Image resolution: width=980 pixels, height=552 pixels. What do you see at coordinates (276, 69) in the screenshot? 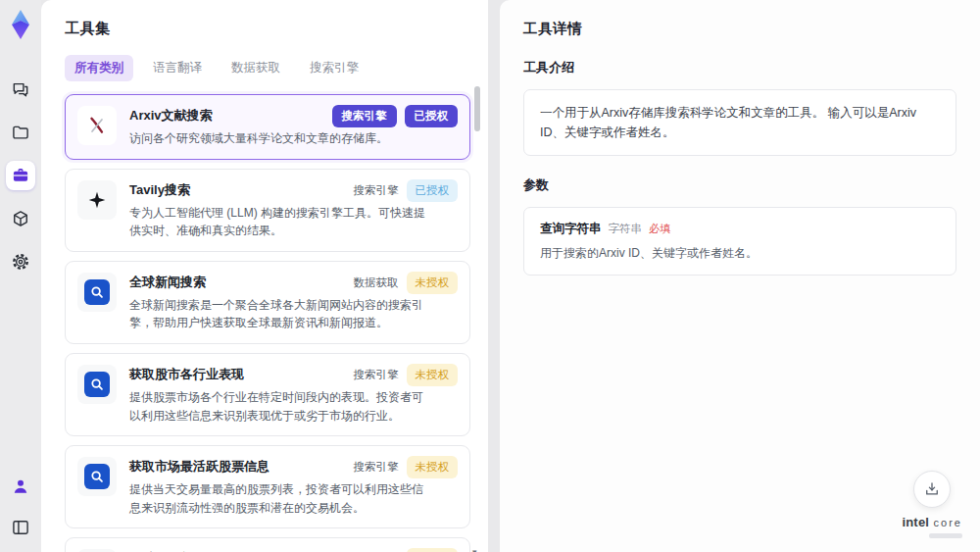
I see `category-tabs: 所有类别 语言翻译 数据获取 搜索引擎` at bounding box center [276, 69].